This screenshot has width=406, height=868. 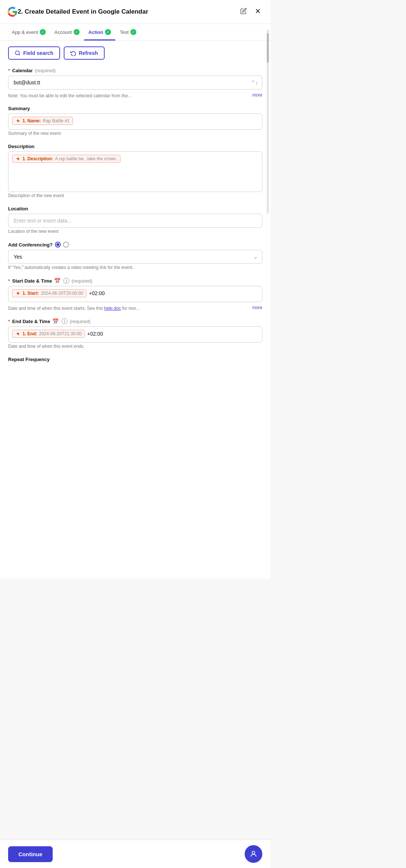 What do you see at coordinates (80, 321) in the screenshot?
I see `end-required-text: (required)` at bounding box center [80, 321].